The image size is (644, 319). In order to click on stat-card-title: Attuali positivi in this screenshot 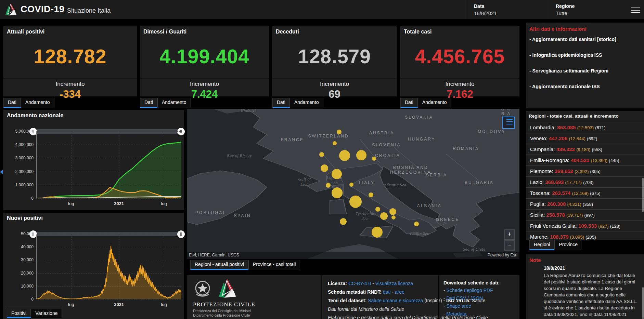, I will do `click(26, 32)`.